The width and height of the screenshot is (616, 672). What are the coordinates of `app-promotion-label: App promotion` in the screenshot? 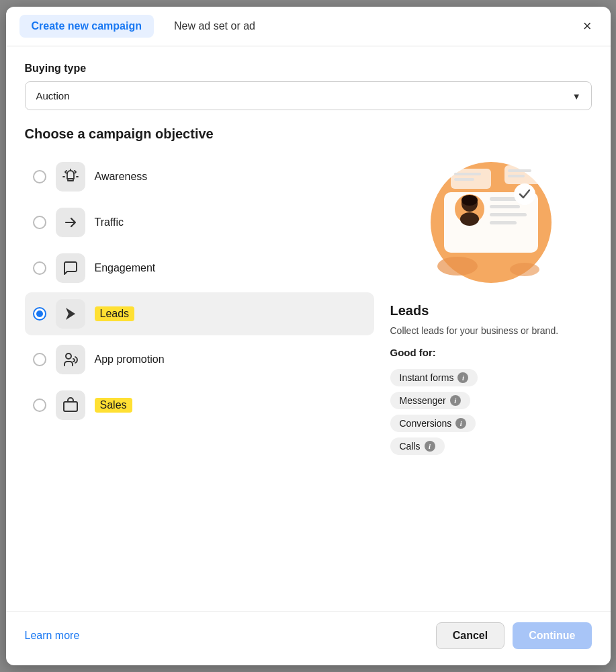 It's located at (130, 360).